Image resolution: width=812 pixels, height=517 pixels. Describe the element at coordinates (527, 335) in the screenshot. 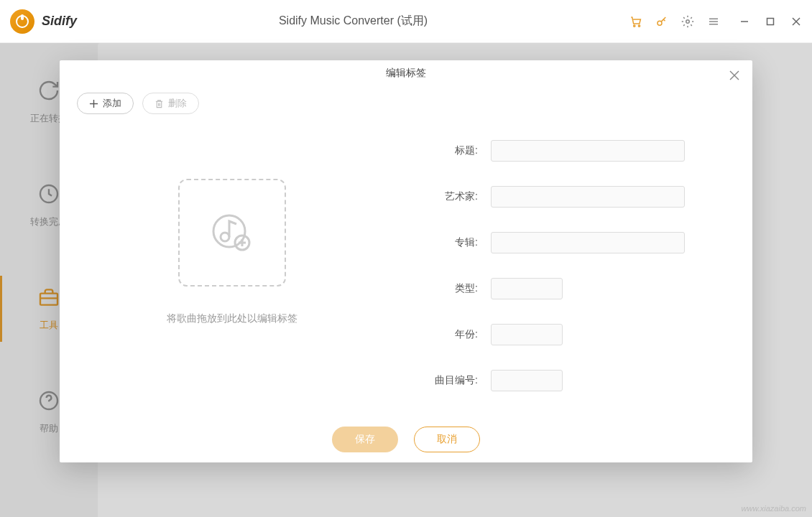

I see `input-year` at that location.